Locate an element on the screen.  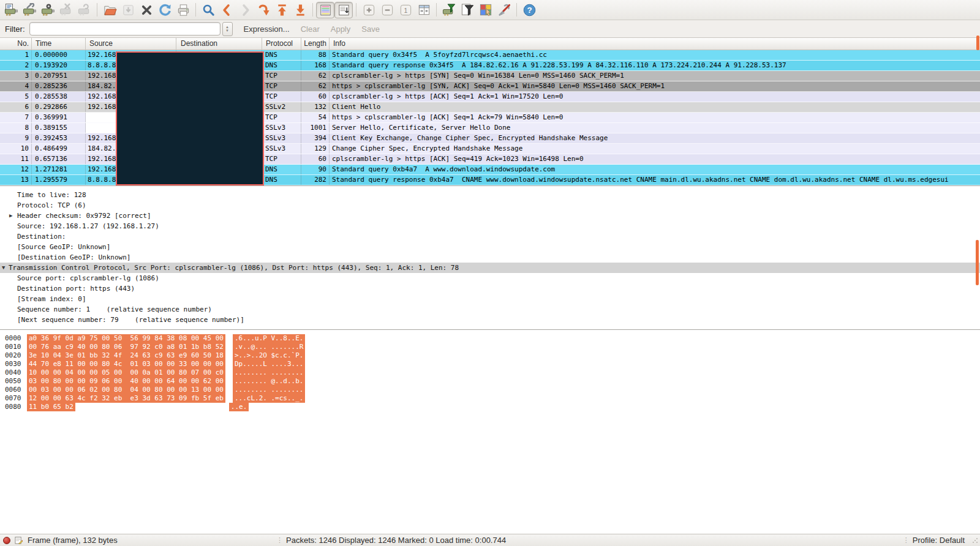
cell-no: 1 is located at coordinates (16, 55).